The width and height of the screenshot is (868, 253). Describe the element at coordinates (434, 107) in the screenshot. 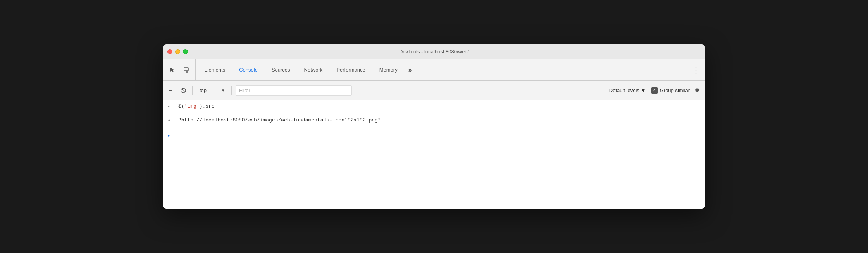

I see `console-line-input: ▸ $('img').src` at that location.